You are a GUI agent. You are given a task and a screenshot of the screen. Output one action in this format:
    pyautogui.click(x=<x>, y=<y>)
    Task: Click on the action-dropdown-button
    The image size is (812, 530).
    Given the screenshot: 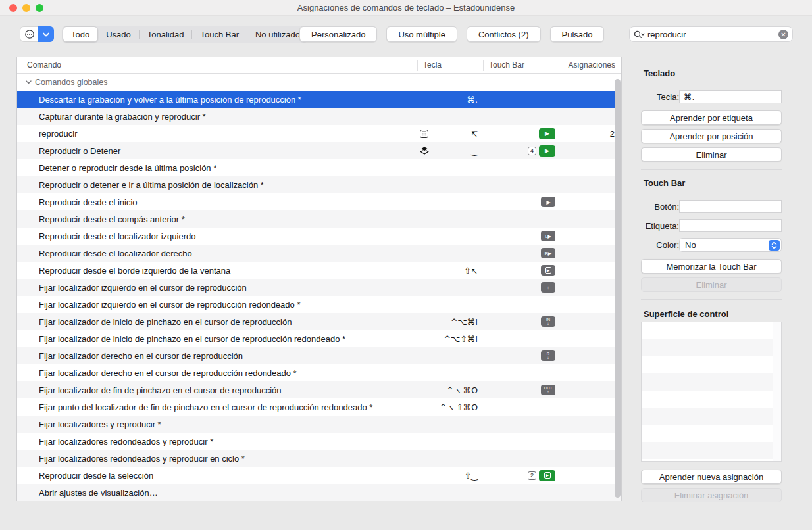 What is the action you would take?
    pyautogui.click(x=46, y=34)
    